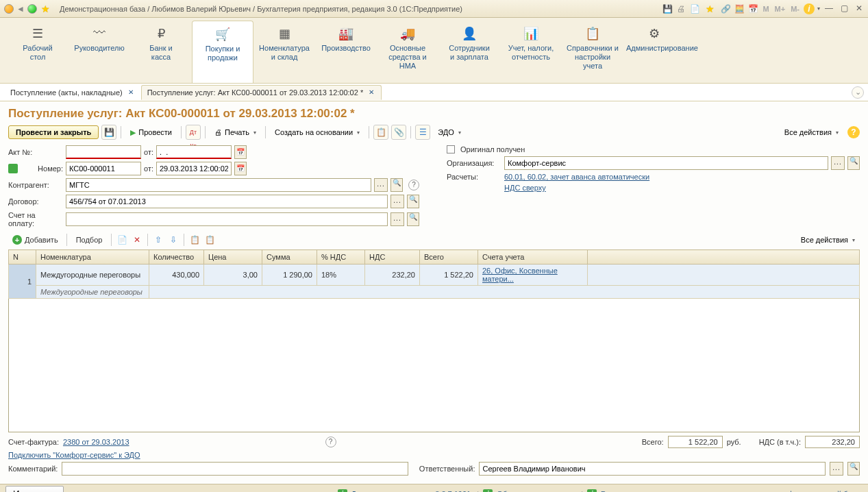 Image resolution: width=868 pixels, height=492 pixels. I want to click on calendar-icon: 📅, so click(753, 9).